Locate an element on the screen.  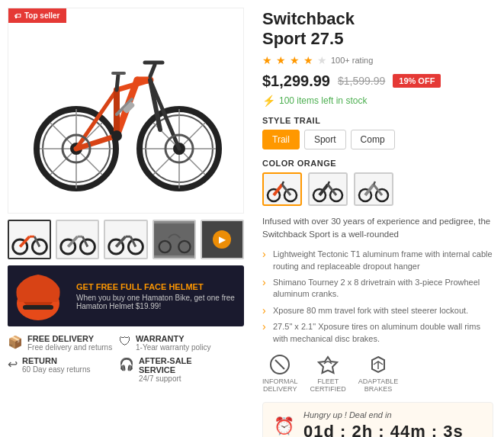
deal-timer: 01d : 2h : 44m : 3s is located at coordinates (384, 429).